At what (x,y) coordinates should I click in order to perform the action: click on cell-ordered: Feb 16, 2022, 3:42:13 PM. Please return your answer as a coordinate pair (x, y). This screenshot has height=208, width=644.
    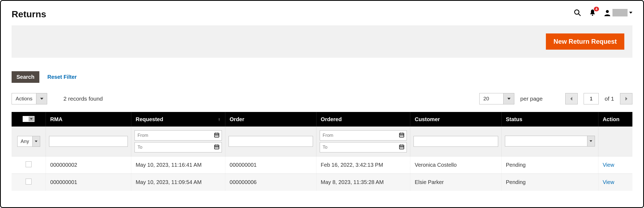
    Looking at the image, I should click on (363, 165).